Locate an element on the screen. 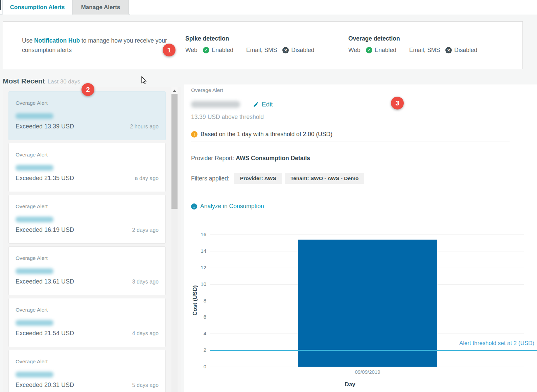 This screenshot has width=537, height=392. window-edge is located at coordinates (0, 5).